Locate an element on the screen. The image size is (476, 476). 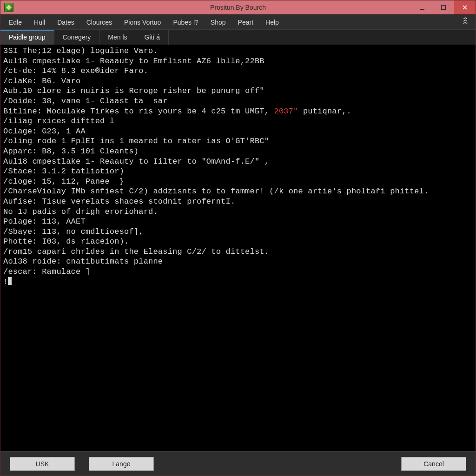
tab-paidle-group: Paidle group is located at coordinates (27, 37).